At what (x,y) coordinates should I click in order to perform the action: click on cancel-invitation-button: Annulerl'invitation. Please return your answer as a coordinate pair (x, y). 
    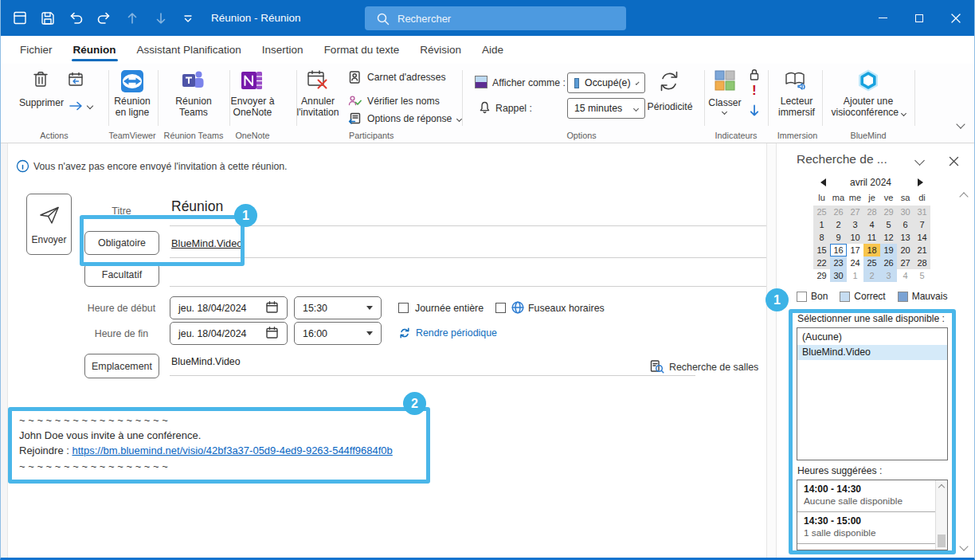
    Looking at the image, I should click on (318, 107).